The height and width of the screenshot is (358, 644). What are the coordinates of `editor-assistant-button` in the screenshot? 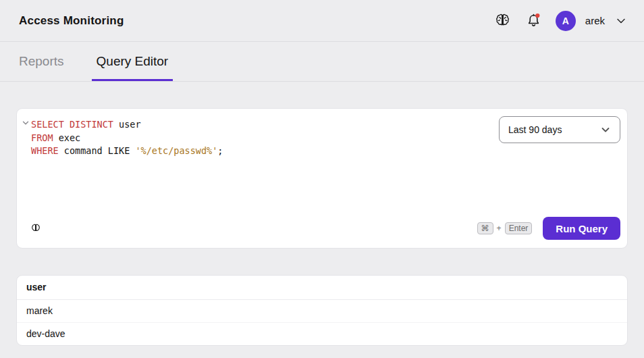 It's located at (36, 228).